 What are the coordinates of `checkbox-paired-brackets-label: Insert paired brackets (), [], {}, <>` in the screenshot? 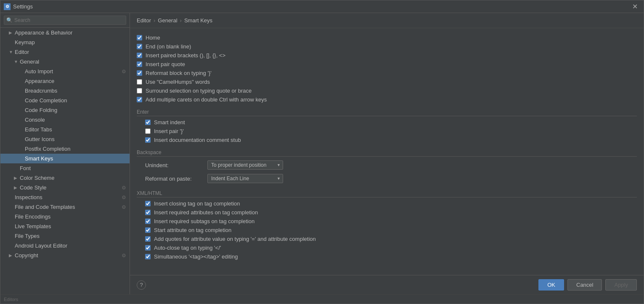 It's located at (186, 56).